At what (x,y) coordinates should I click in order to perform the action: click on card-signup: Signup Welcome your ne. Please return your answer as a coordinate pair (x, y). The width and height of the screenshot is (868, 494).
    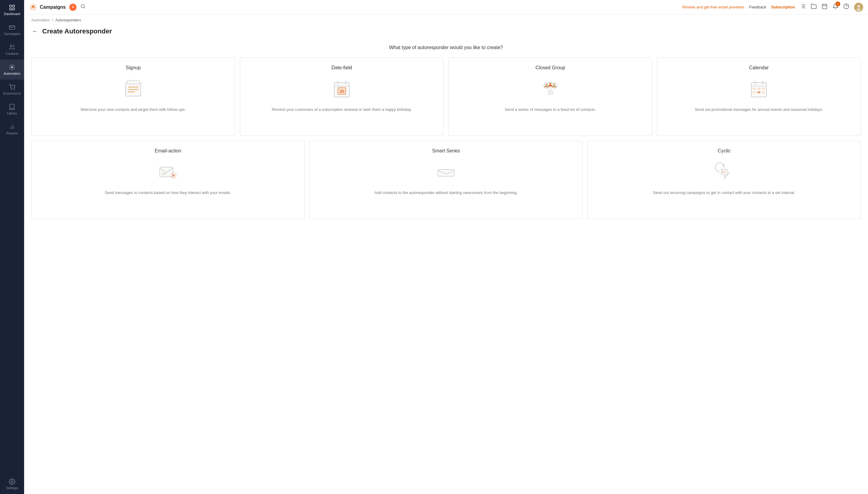
    Looking at the image, I should click on (133, 97).